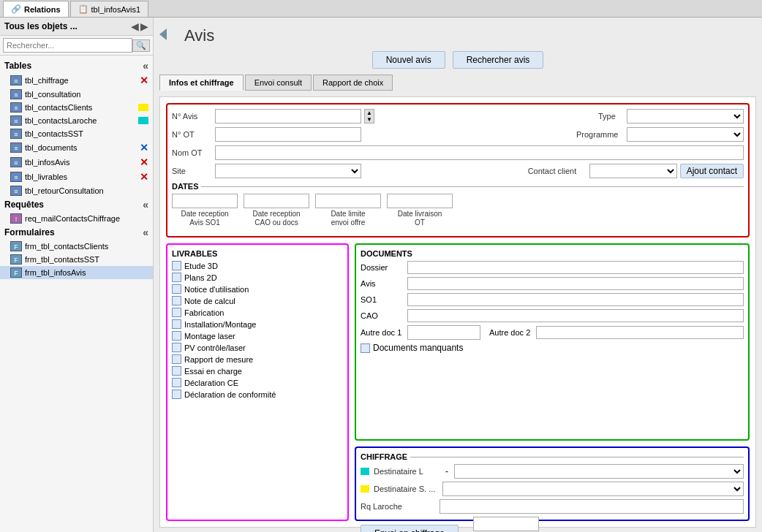 This screenshot has width=762, height=532. What do you see at coordinates (576, 267) in the screenshot?
I see `dossier-input` at bounding box center [576, 267].